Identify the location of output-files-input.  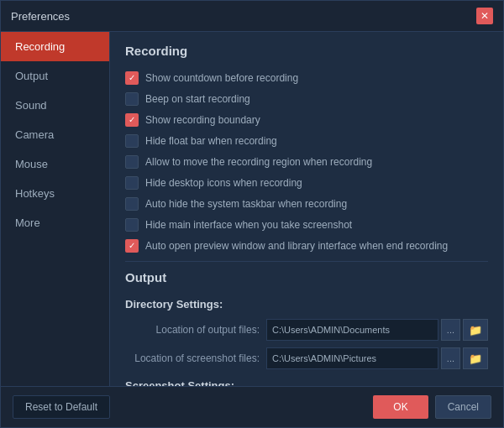
(353, 330).